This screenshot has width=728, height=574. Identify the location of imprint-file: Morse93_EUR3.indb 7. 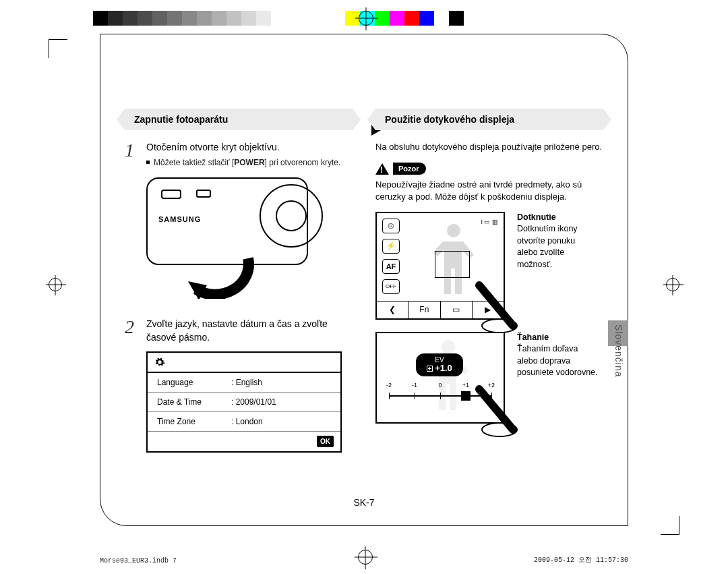
(138, 561).